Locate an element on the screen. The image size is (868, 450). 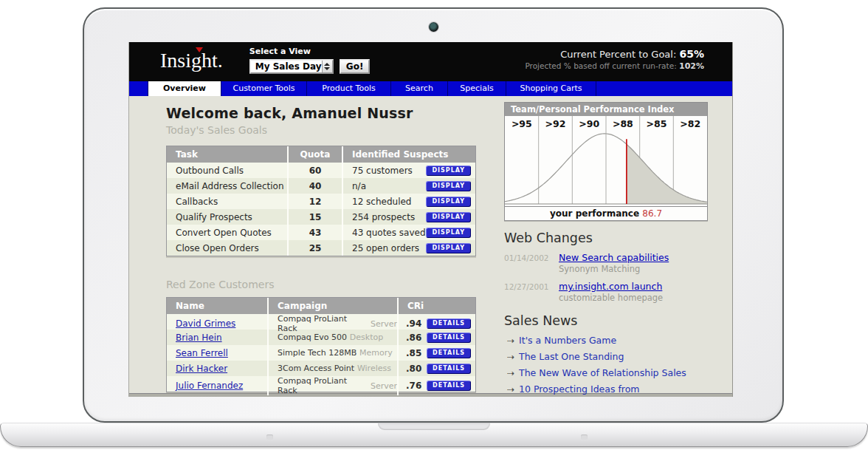
sales-news-title: Sales News is located at coordinates (606, 321).